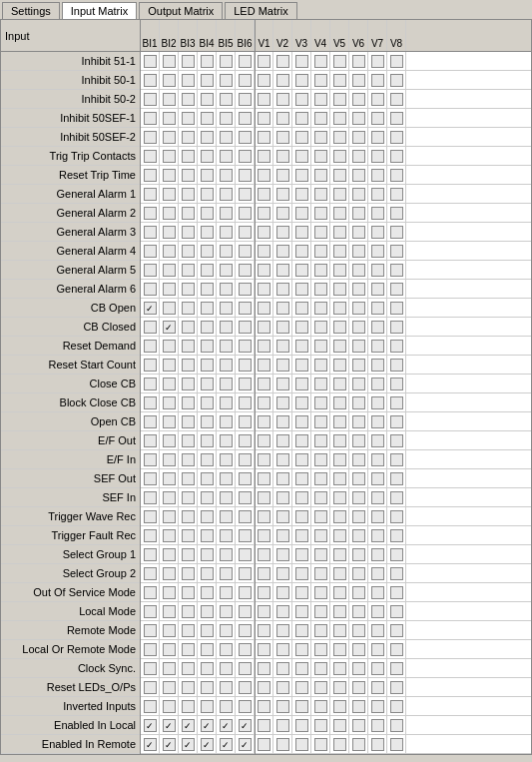 This screenshot has width=532, height=762. What do you see at coordinates (301, 290) in the screenshot?
I see `cell-r12-c8` at bounding box center [301, 290].